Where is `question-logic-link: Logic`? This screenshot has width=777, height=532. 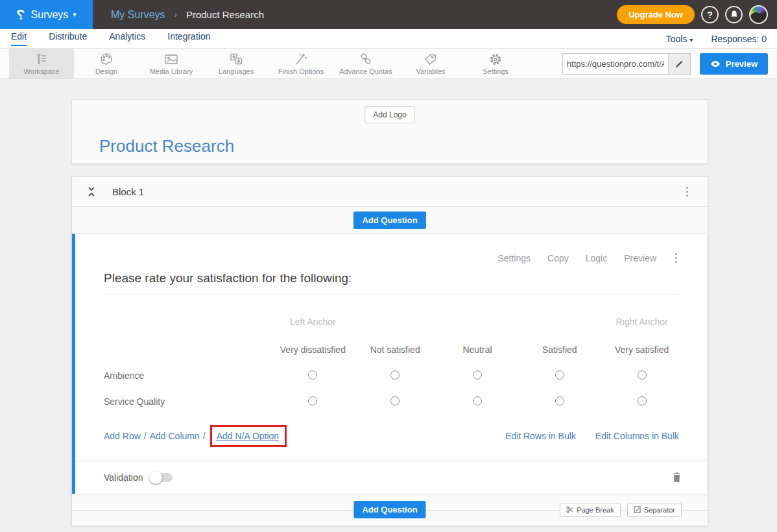
question-logic-link: Logic is located at coordinates (597, 258).